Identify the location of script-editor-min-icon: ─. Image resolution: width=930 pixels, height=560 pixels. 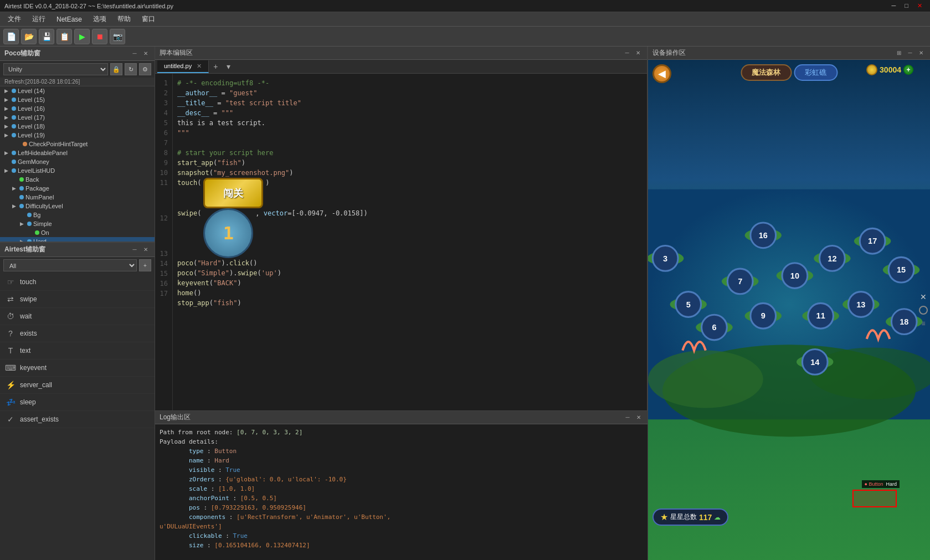
(627, 53).